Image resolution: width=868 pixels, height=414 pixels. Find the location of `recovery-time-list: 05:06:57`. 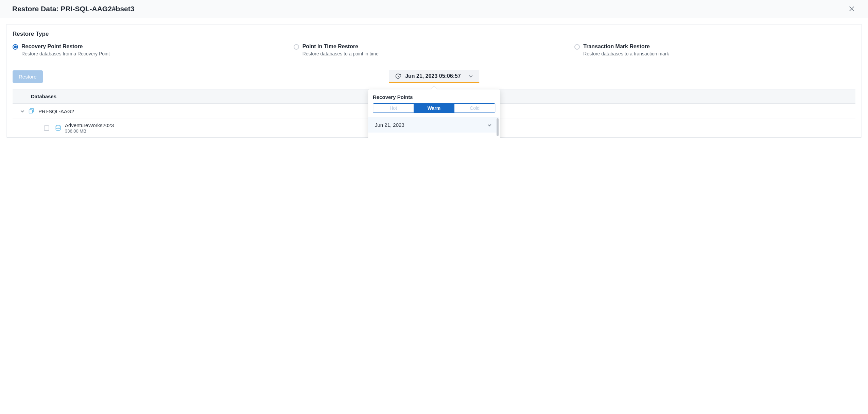

recovery-time-list: 05:06:57 is located at coordinates (433, 135).